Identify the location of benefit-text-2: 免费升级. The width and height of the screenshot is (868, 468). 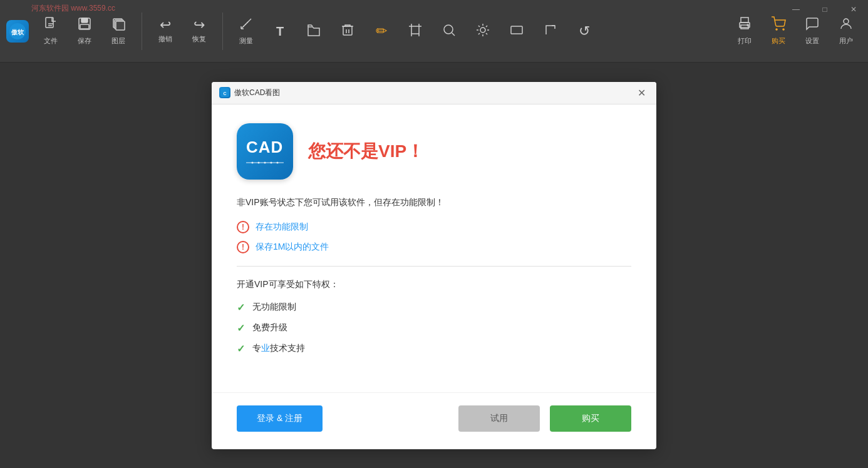
(270, 328).